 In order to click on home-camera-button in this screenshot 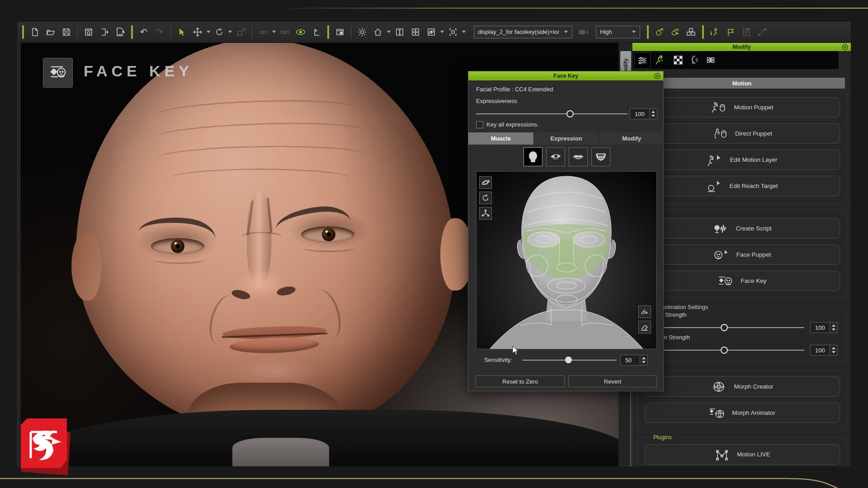, I will do `click(378, 32)`.